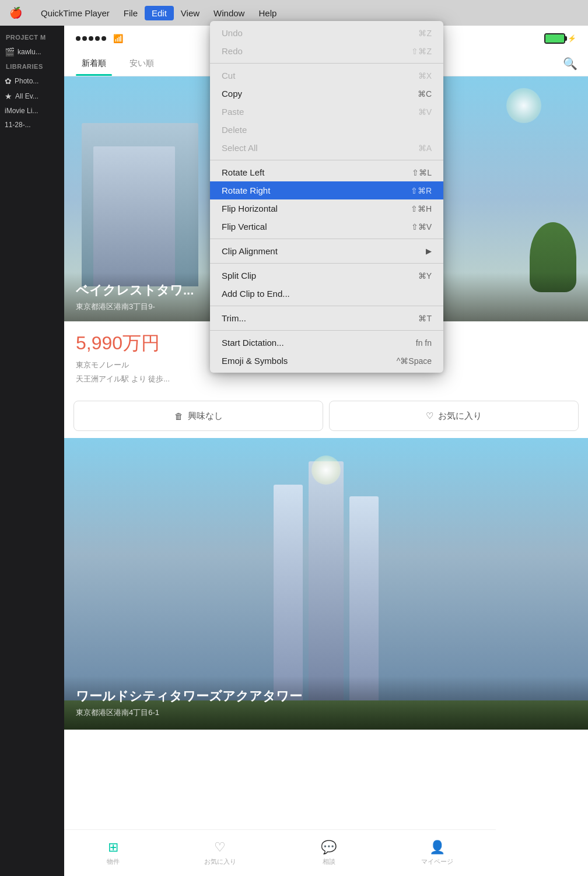 Image resolution: width=588 pixels, height=876 pixels. I want to click on menu-item-split-clip: Split Clip ⌘Y, so click(327, 275).